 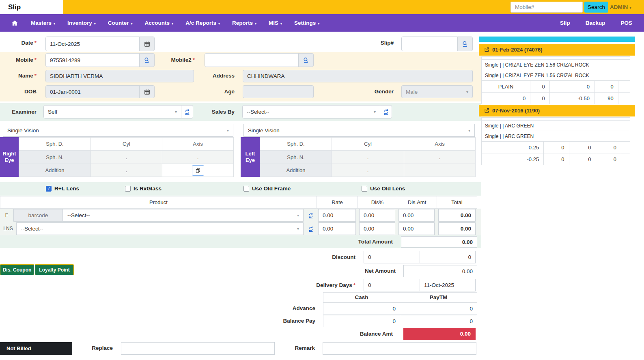 I want to click on sales-by-refresh-button, so click(x=386, y=112).